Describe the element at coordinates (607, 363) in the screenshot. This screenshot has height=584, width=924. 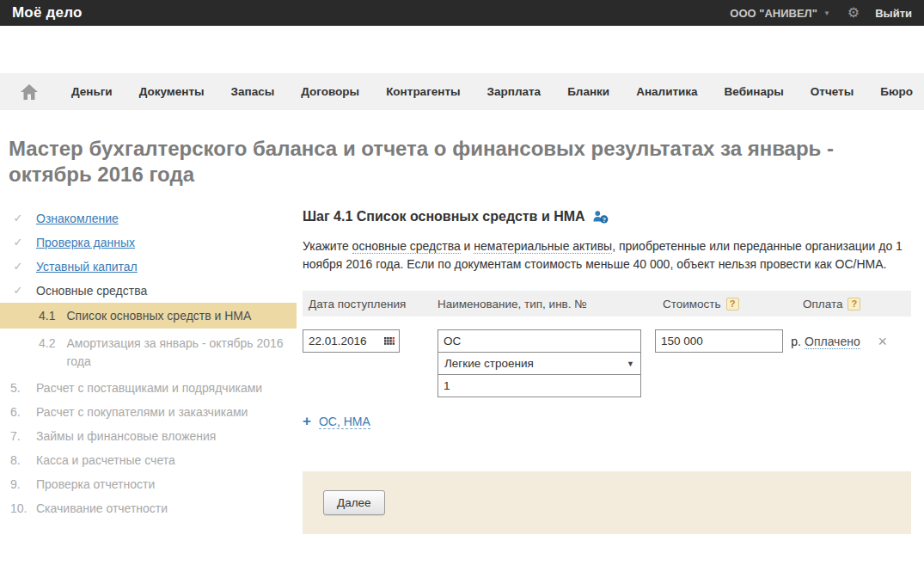
I see `asset-row: Легкие строения ▼ р. Оплачено ×` at that location.